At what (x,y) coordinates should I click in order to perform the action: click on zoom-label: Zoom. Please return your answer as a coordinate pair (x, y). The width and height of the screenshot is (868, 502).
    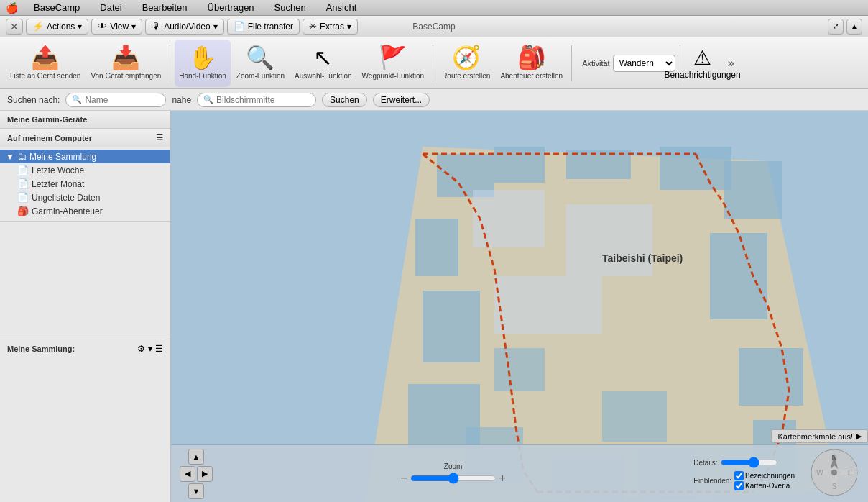
    Looking at the image, I should click on (453, 466).